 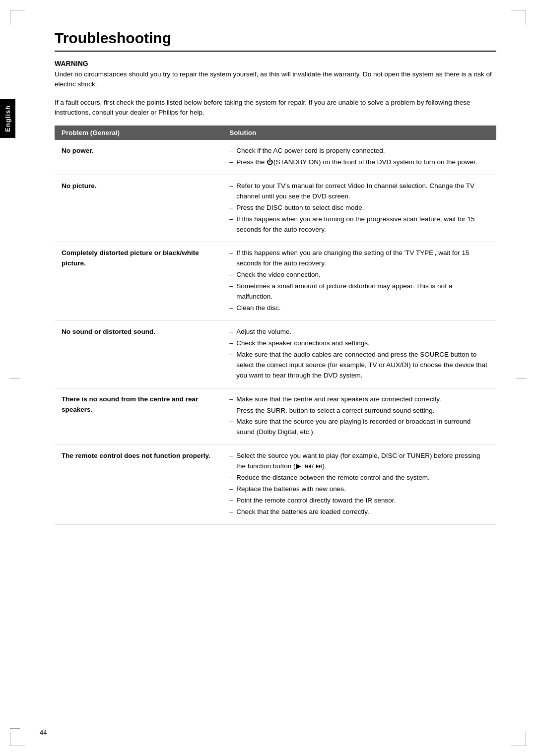 I want to click on corner-mark-top-left, so click(x=17, y=17).